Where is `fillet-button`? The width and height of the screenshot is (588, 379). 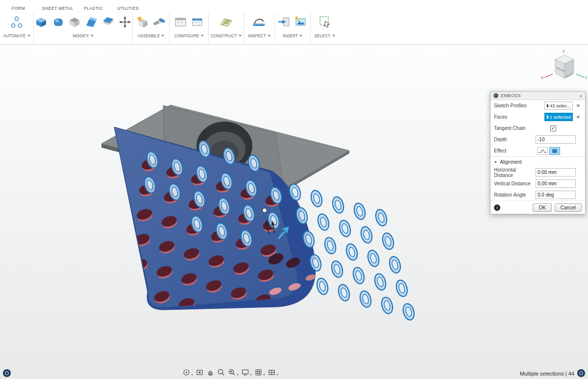
fillet-button is located at coordinates (58, 23).